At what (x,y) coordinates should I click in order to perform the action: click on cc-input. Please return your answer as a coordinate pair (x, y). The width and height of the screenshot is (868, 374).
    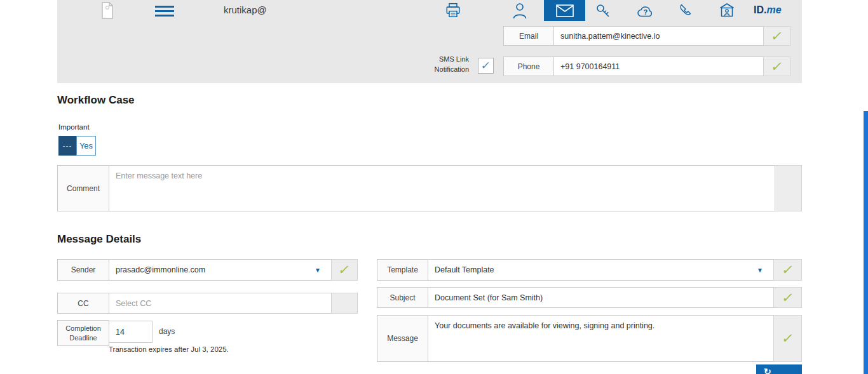
    Looking at the image, I should click on (220, 304).